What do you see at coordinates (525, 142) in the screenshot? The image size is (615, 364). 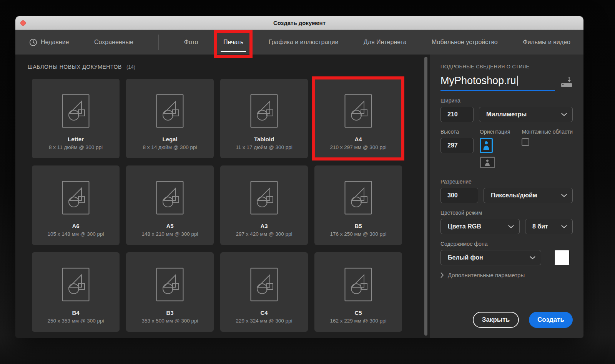 I see `artboards-checkbox` at bounding box center [525, 142].